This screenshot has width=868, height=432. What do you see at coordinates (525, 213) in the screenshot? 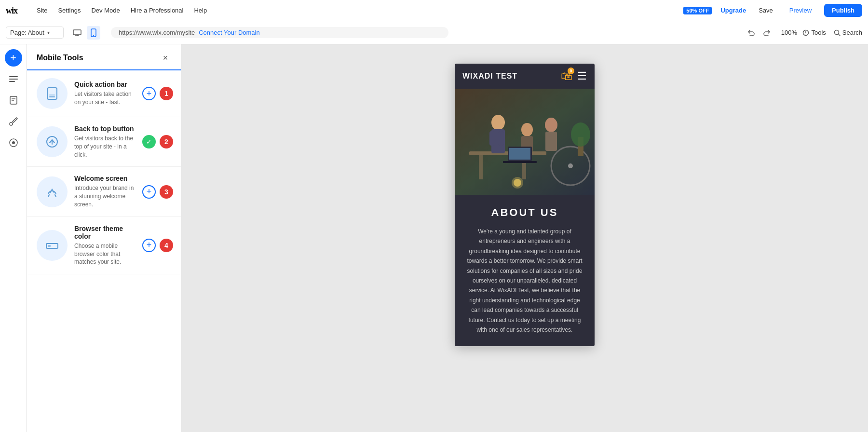
I see `preview-about-title: ABOUT US` at bounding box center [525, 213].